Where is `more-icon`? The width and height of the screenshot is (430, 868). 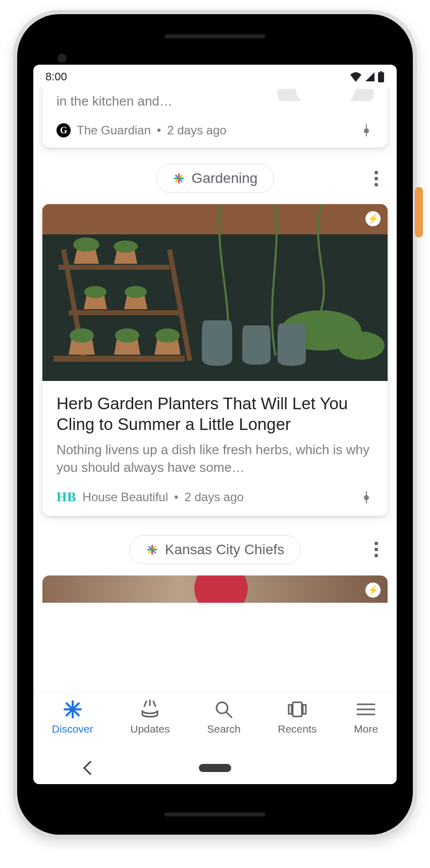 more-icon is located at coordinates (366, 709).